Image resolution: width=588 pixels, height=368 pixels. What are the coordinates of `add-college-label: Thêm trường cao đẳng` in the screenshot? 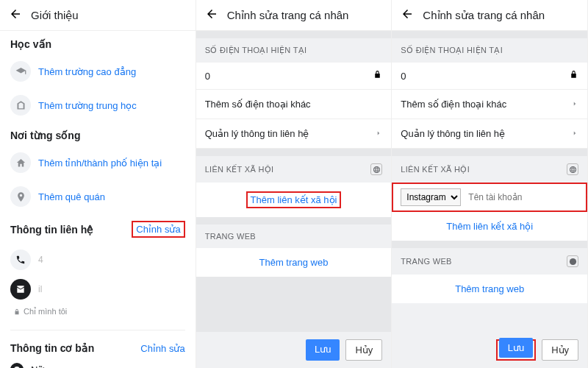 It's located at (87, 72).